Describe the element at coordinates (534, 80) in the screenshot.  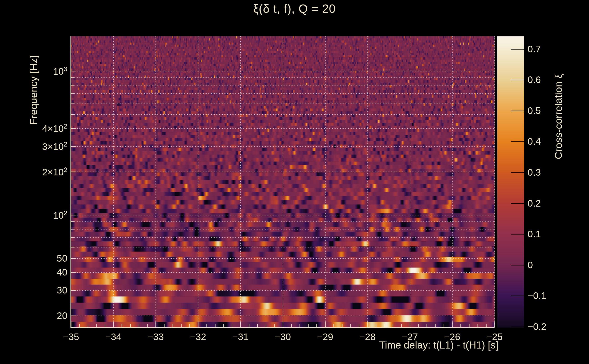
I see `colorbar-tick-label: 0.6` at that location.